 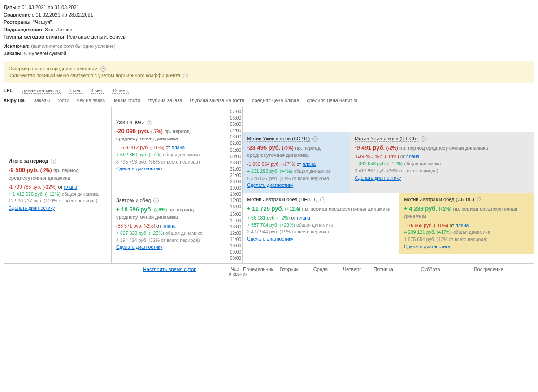 What do you see at coordinates (157, 131) in the screenshot?
I see `dinner-pct: (-7%)` at bounding box center [157, 131].